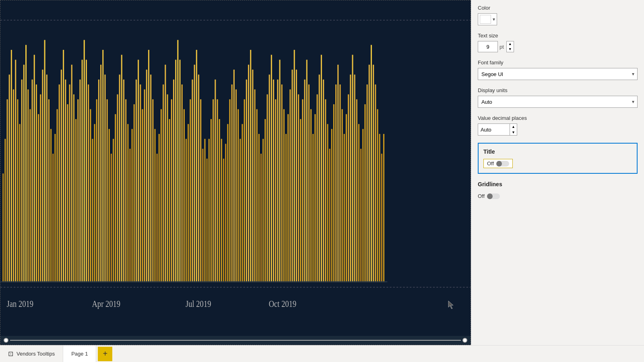 This screenshot has height=362, width=644. I want to click on text-size-input, so click(488, 47).